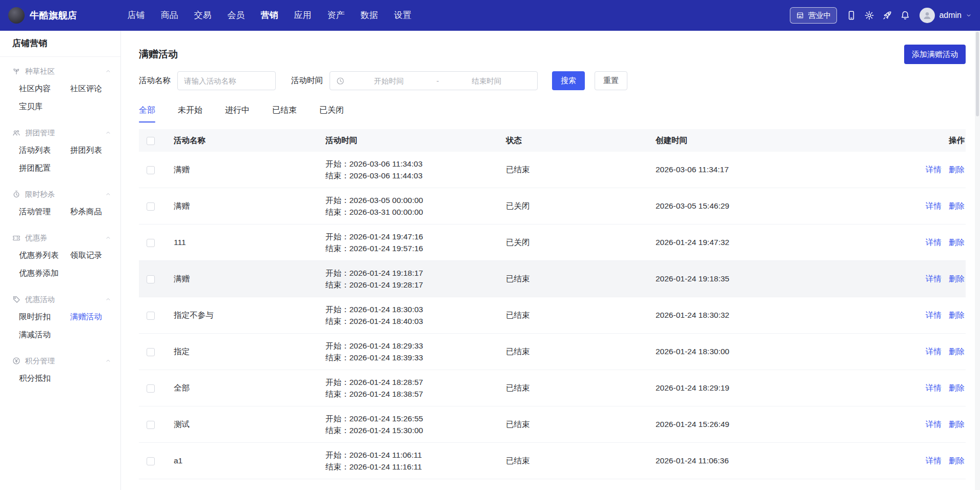 This screenshot has width=980, height=490. I want to click on status-tab-4: 已结束, so click(284, 114).